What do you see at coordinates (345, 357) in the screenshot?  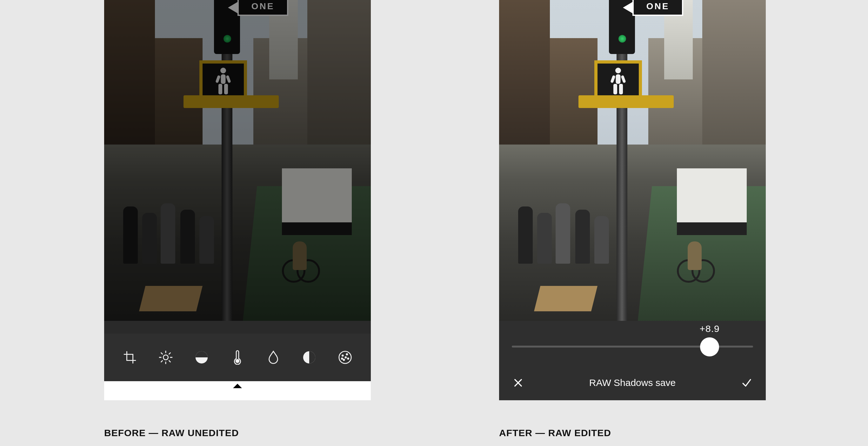 I see `grain-icon` at bounding box center [345, 357].